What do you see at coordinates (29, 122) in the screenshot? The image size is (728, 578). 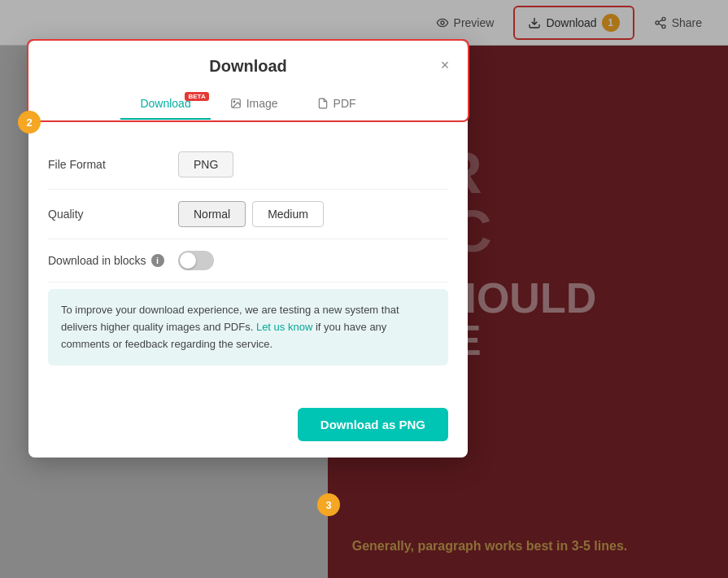 I see `step-2-badge: 2` at bounding box center [29, 122].